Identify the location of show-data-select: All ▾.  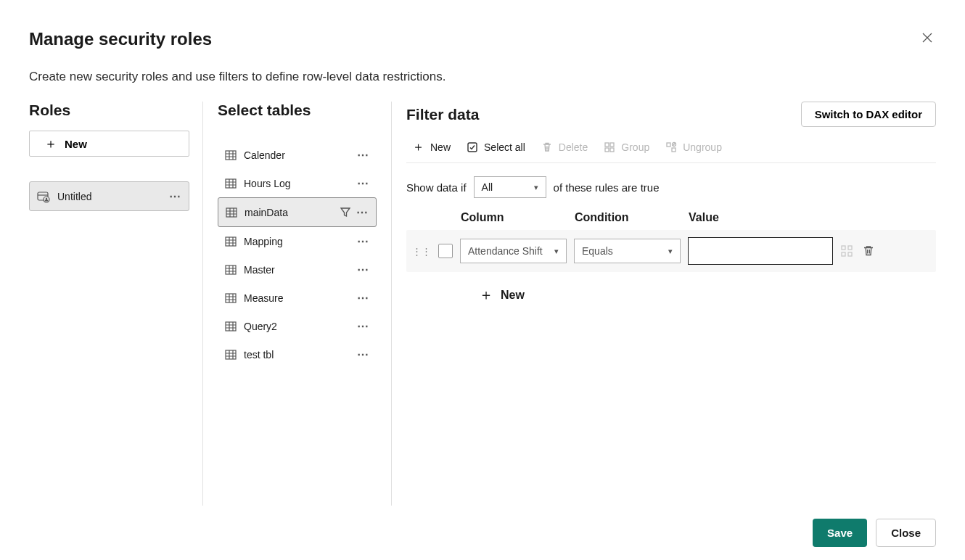
(510, 187).